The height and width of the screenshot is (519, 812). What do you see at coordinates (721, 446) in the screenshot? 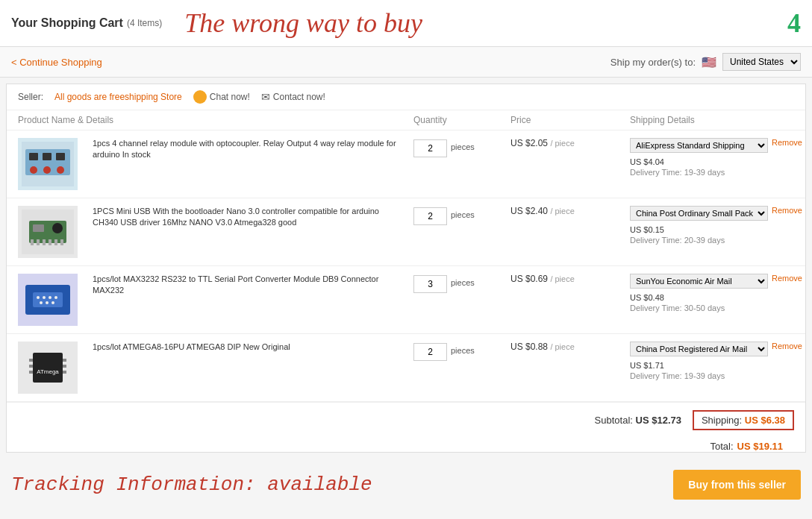
I see `total-label: Total:` at bounding box center [721, 446].